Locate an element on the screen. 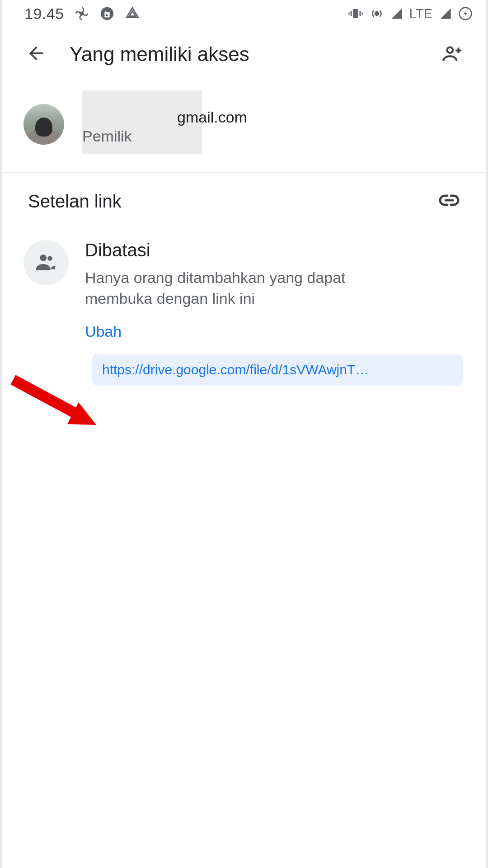  app-icon is located at coordinates (107, 14).